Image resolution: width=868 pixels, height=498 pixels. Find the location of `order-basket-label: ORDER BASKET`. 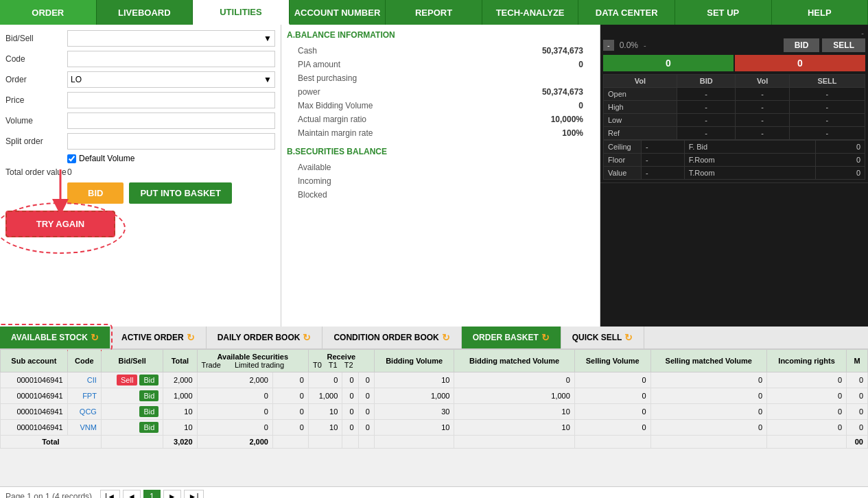

order-basket-label: ORDER BASKET is located at coordinates (506, 337).